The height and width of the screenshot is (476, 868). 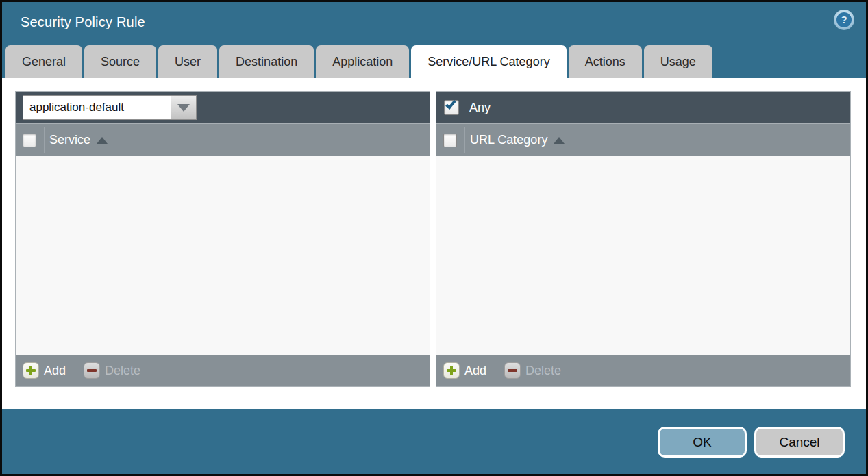 I want to click on service-delete-button: Delete, so click(x=112, y=371).